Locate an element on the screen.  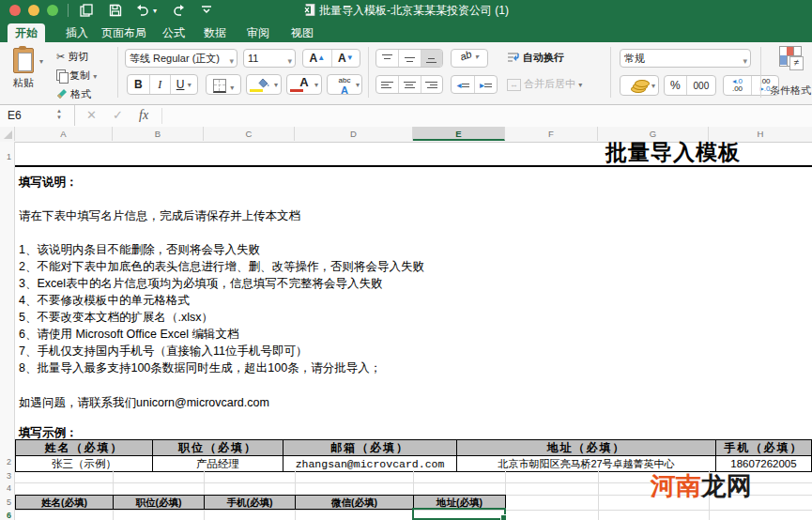
cut-button: ✂ 剪切 is located at coordinates (72, 56).